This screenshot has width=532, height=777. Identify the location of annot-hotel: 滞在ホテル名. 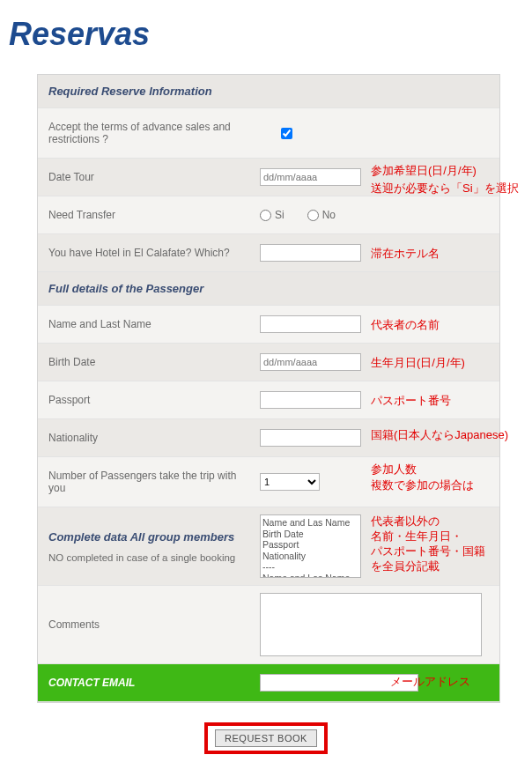
(405, 254).